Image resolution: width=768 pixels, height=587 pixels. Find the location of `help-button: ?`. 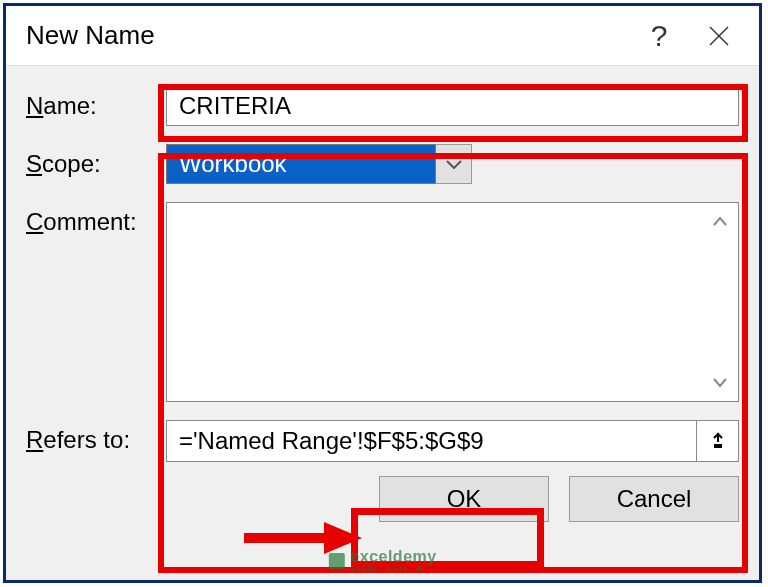

help-button: ? is located at coordinates (659, 36).